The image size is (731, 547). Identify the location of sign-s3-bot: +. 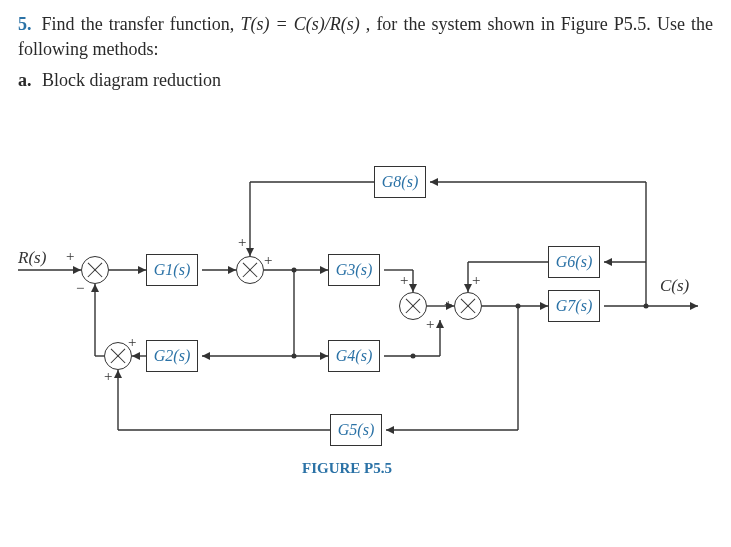
(108, 376).